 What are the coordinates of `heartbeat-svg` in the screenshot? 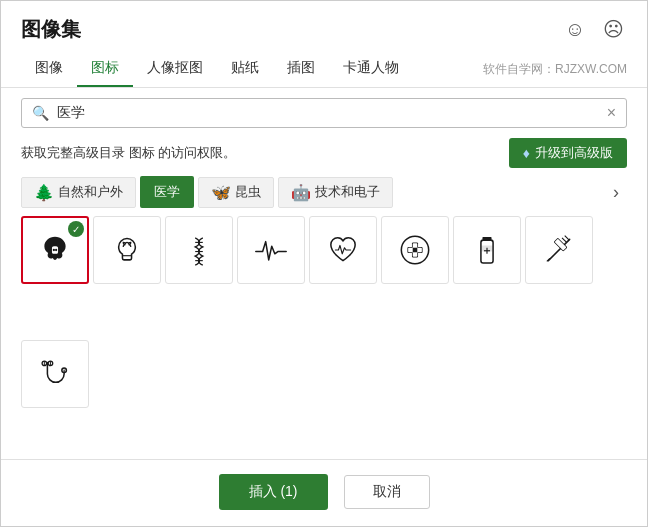 It's located at (343, 250).